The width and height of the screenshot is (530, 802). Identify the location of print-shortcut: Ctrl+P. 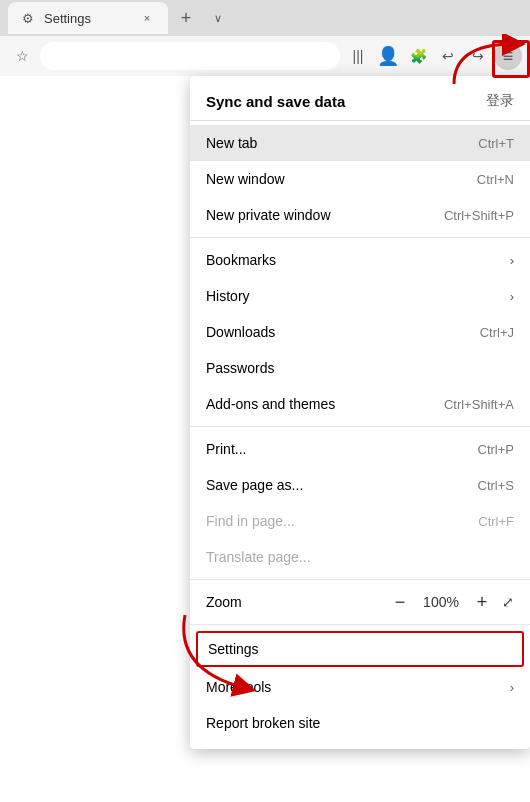
(496, 450).